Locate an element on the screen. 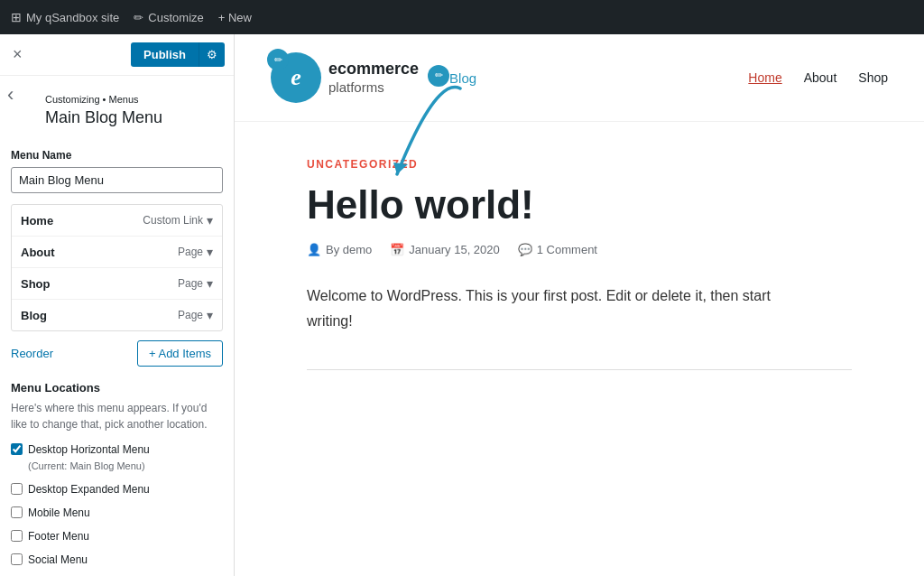 The height and width of the screenshot is (576, 924). post-excerpt: Welcome to WordPress. This is your first… is located at coordinates (550, 308).